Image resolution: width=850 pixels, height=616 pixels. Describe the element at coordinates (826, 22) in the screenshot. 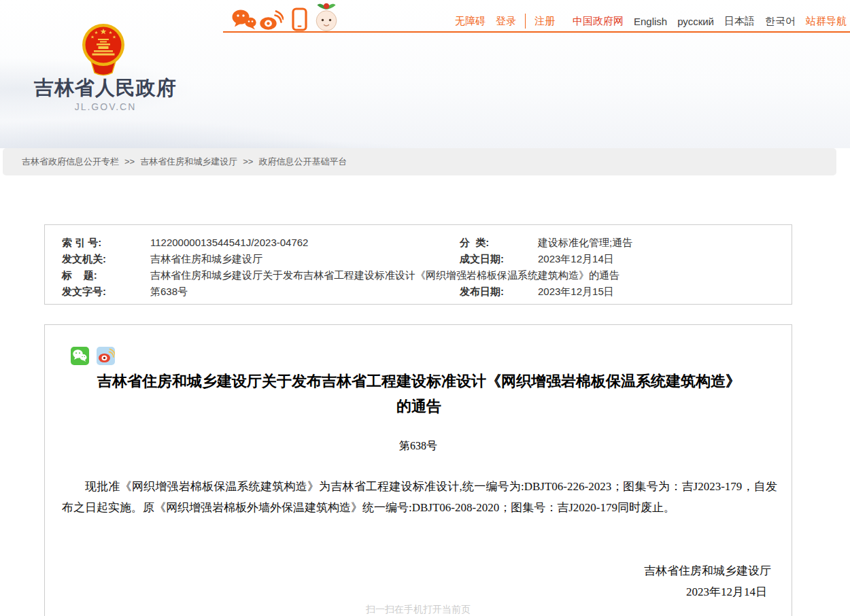

I see `site-group-nav-link: 站群导航` at that location.